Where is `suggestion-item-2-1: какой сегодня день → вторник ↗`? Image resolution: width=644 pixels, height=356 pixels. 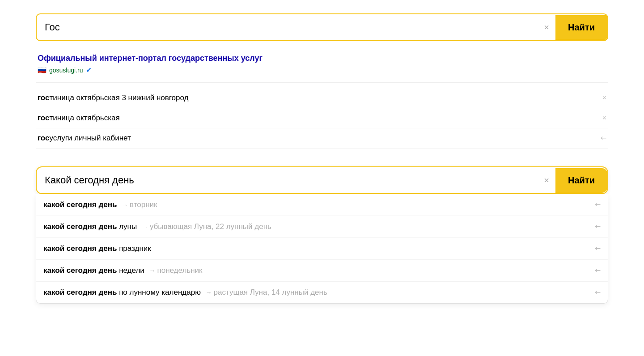 suggestion-item-2-1: какой сегодня день → вторник ↗ is located at coordinates (322, 205).